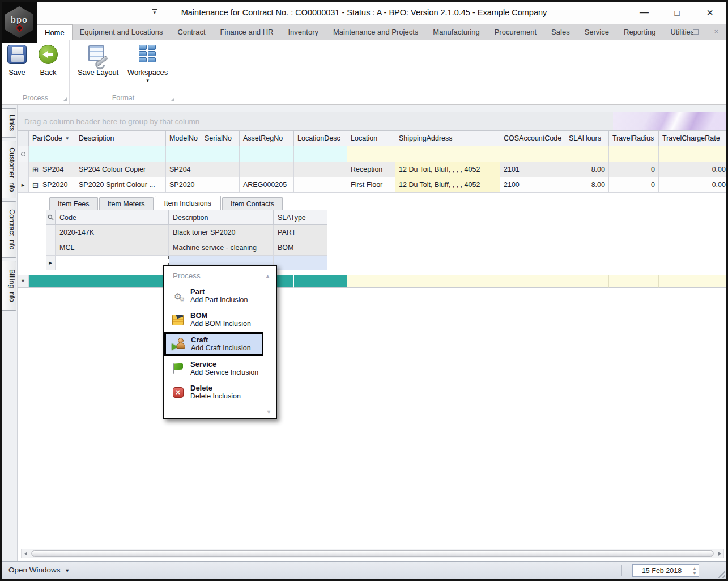 Image resolution: width=728 pixels, height=581 pixels. What do you see at coordinates (666, 570) in the screenshot?
I see `date-field: 15 Feb 2018 ▲ ▼` at bounding box center [666, 570].